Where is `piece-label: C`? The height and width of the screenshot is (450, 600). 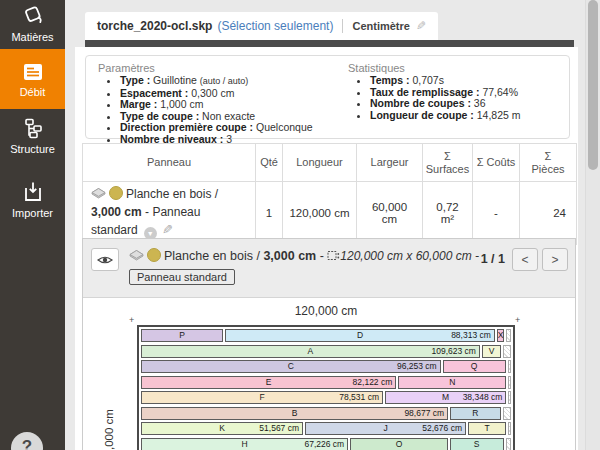
piece-label: C is located at coordinates (291, 366).